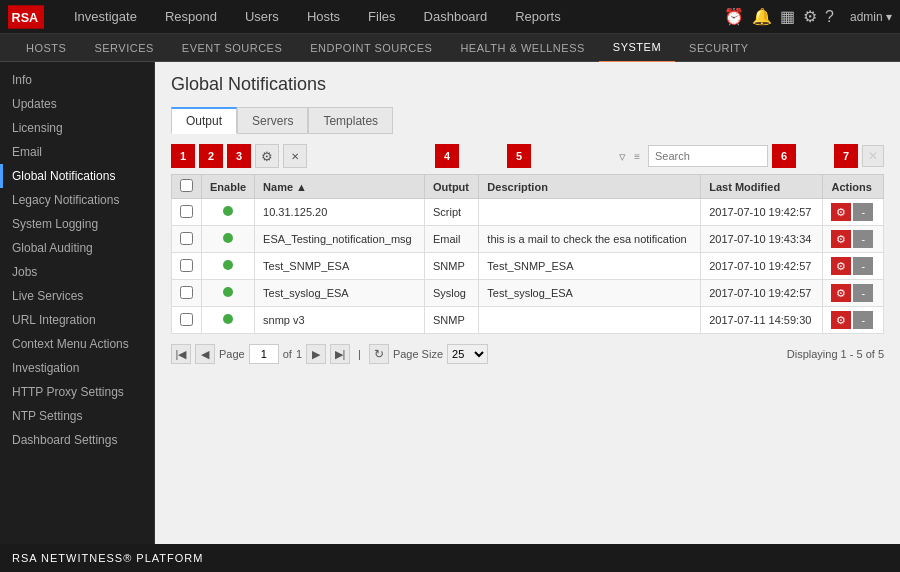 The image size is (900, 572). Describe the element at coordinates (106, 17) in the screenshot. I see `nav-investigate: Investigate` at that location.